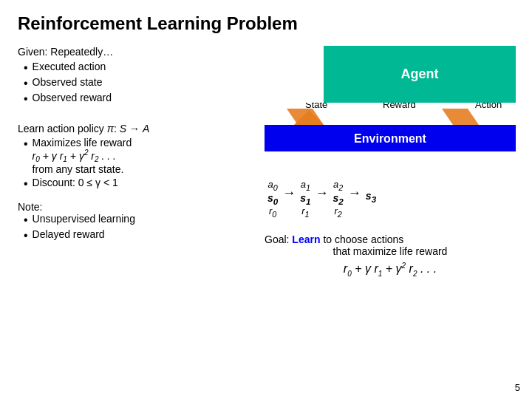  I want to click on agent-box: Agent, so click(420, 74).